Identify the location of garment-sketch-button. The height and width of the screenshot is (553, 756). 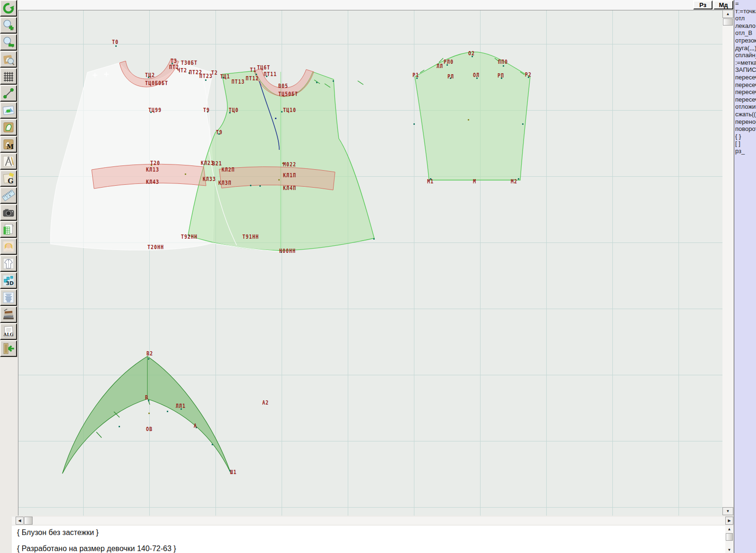
(9, 264).